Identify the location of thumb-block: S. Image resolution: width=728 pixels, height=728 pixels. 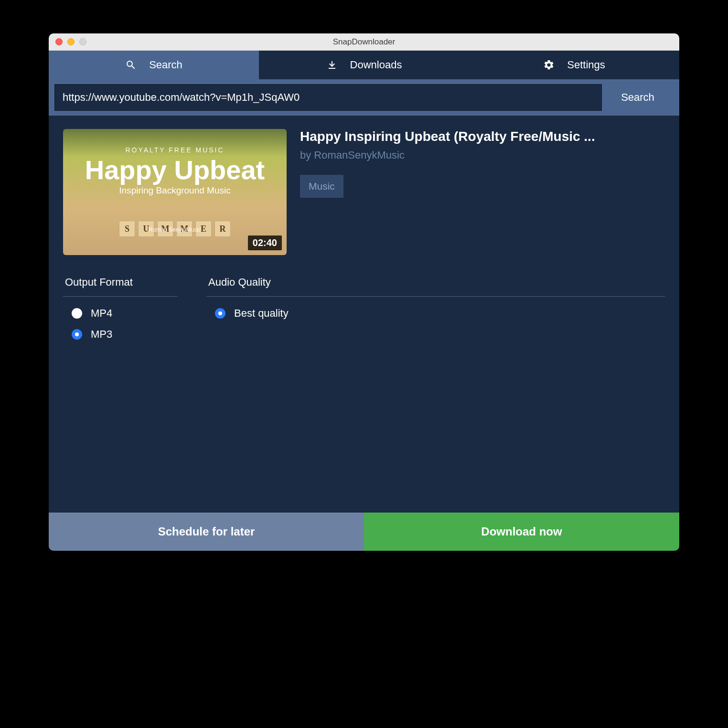
(127, 229).